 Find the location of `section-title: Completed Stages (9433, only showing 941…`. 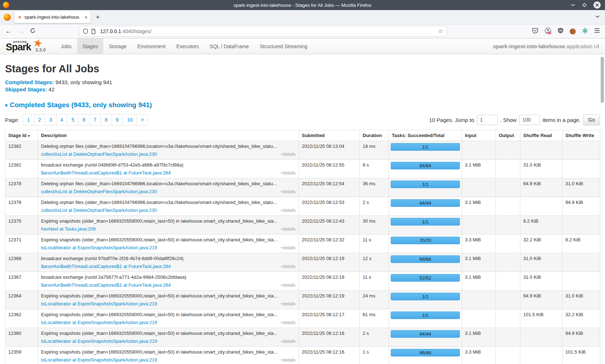

section-title: Completed Stages (9433, only showing 941… is located at coordinates (81, 105).